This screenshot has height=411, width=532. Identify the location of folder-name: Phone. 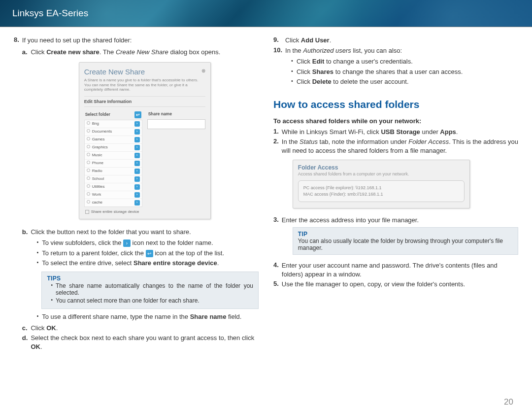
(98, 163).